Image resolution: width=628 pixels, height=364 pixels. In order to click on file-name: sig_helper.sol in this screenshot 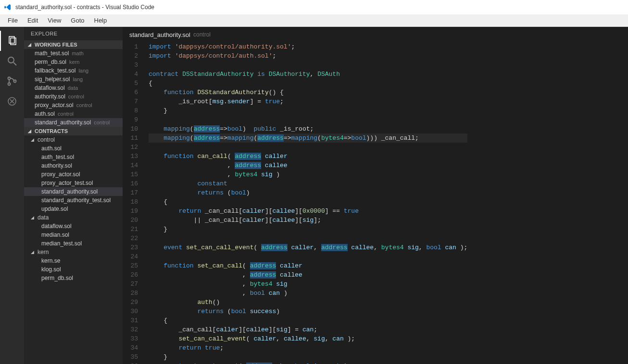, I will do `click(52, 79)`.